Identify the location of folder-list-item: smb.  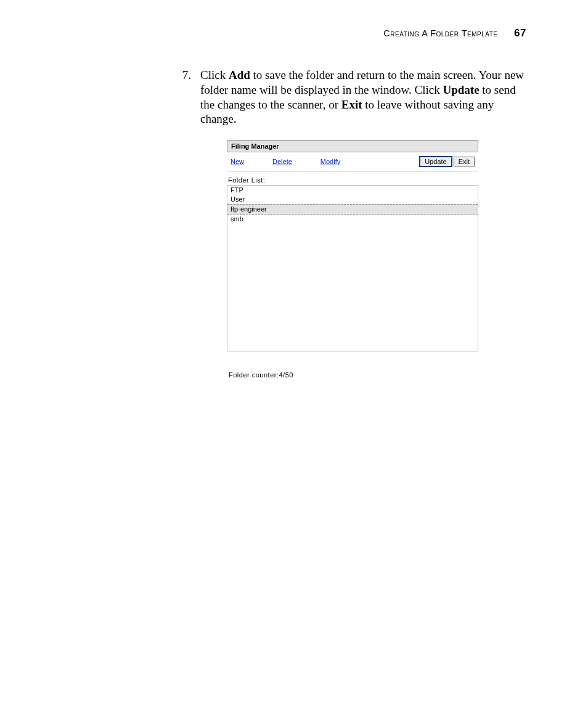
(353, 220).